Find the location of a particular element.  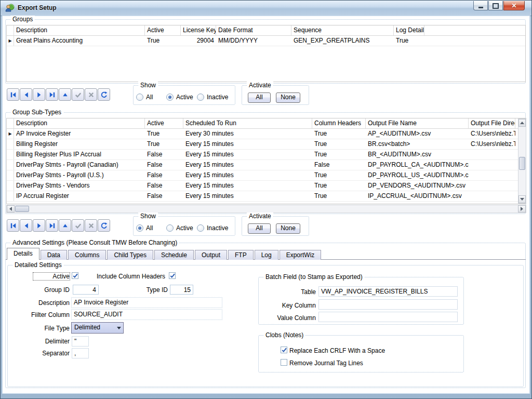

table-row: Billing Register Plus IP AccrualFalseEve… is located at coordinates (266, 155).